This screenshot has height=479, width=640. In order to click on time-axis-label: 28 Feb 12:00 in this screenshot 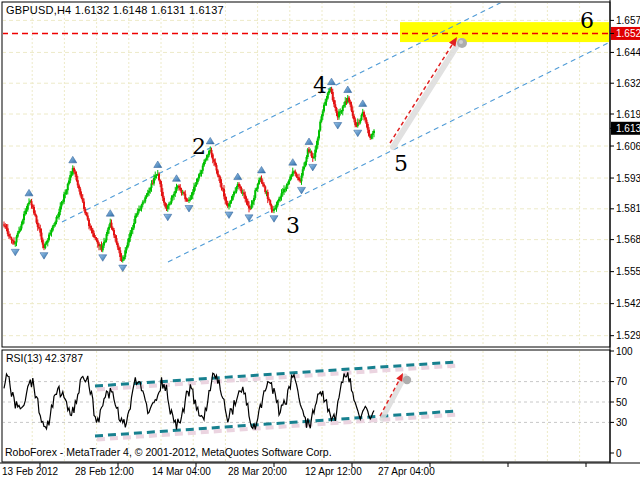, I will do `click(104, 472)`.